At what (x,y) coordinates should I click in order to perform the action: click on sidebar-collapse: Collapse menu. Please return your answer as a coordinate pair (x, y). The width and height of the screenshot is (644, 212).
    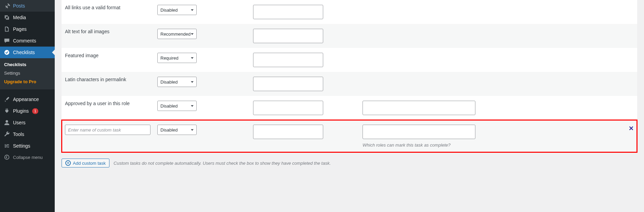
    Looking at the image, I should click on (27, 157).